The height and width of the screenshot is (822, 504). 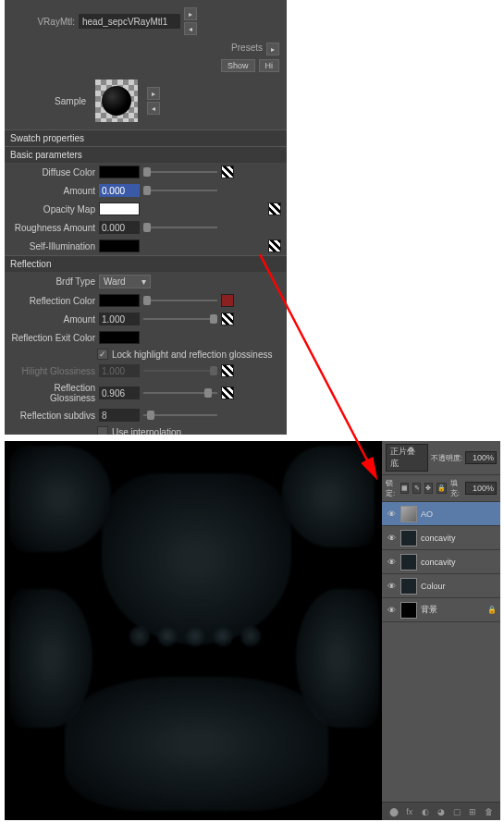 I want to click on diffuse-color-label: Diffuse Color, so click(x=53, y=172).